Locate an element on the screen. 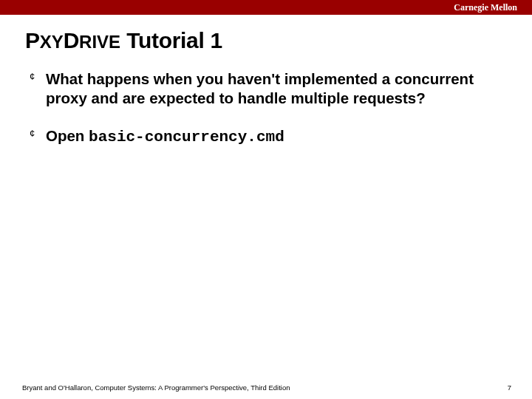 The image size is (532, 399). list-item: What happens when you haven't implemente… is located at coordinates (274, 89).